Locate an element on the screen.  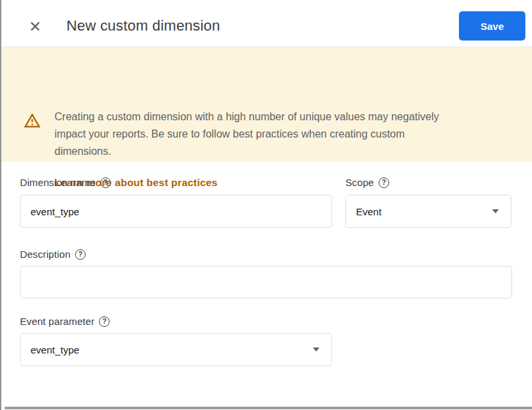
dimension-name-input is located at coordinates (176, 211).